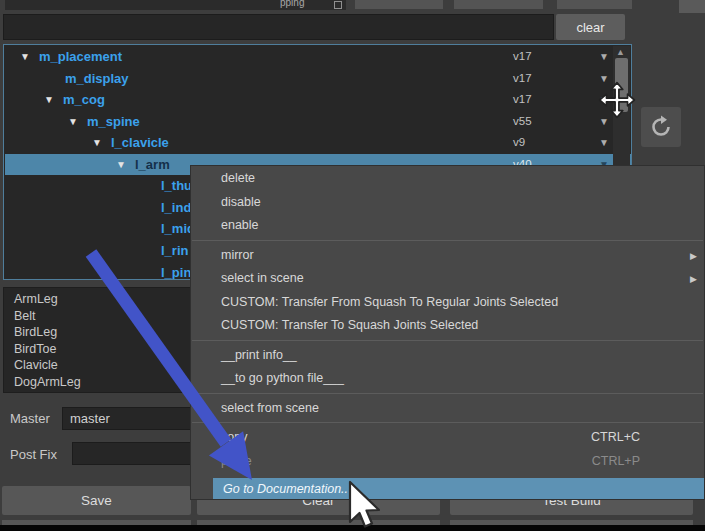  What do you see at coordinates (292, 4) in the screenshot?
I see `cropped-label-fragment: pping` at bounding box center [292, 4].